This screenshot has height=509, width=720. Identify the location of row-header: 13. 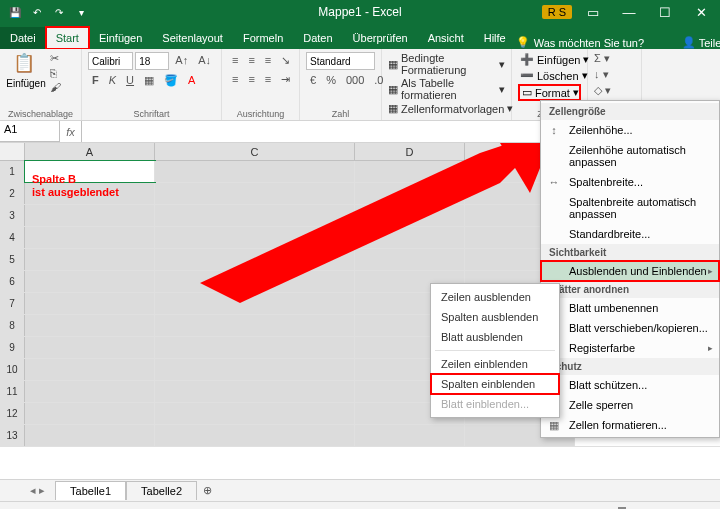
(12, 436).